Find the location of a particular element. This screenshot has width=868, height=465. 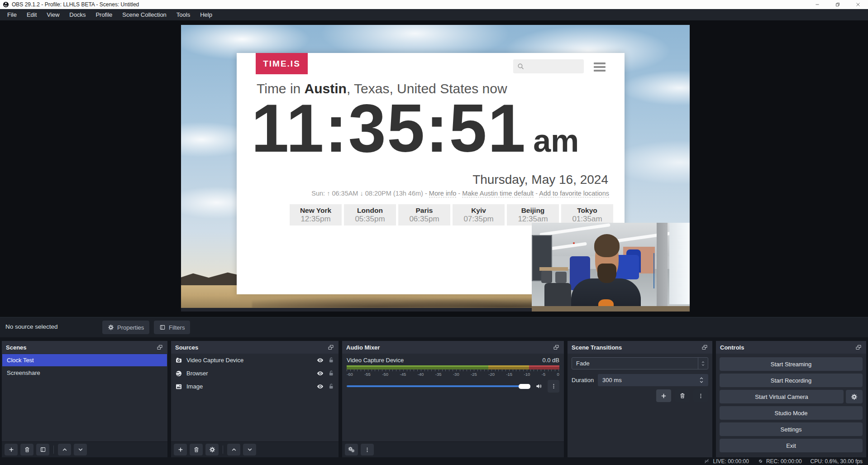

minimize-button is located at coordinates (817, 5).